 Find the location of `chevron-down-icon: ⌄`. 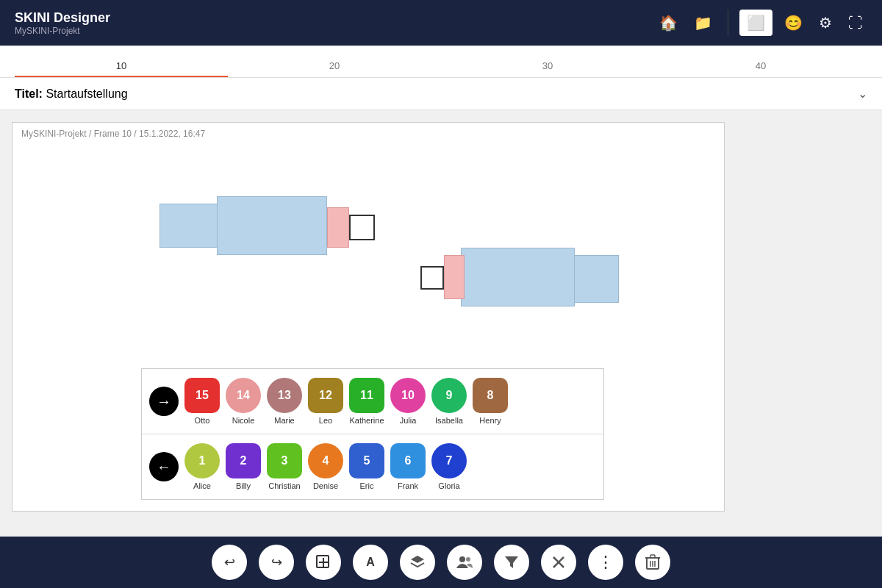

chevron-down-icon: ⌄ is located at coordinates (863, 94).